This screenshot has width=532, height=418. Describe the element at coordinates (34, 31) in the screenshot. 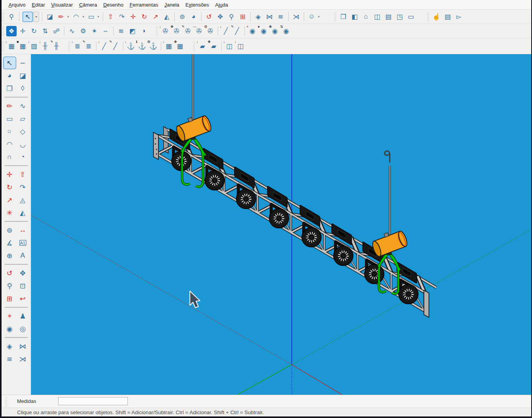

I see `plugin-rotate-tool-button: ↻` at that location.